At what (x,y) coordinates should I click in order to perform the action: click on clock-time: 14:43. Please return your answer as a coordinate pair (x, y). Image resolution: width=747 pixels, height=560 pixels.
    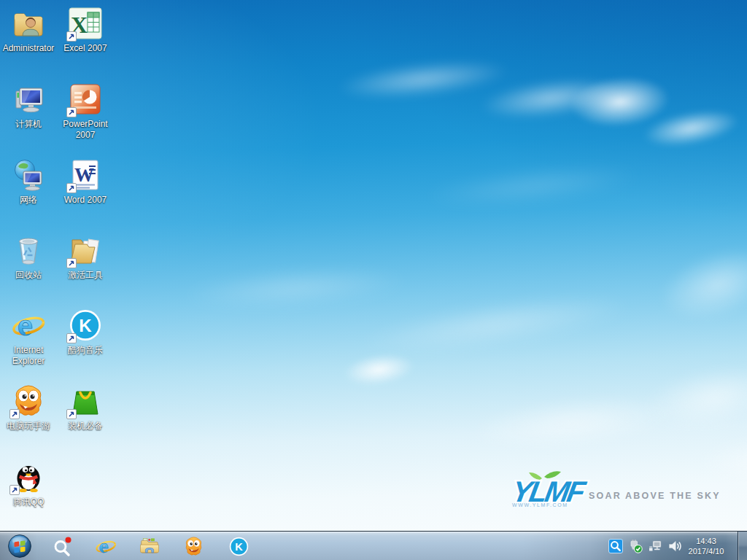
    Looking at the image, I should click on (706, 541).